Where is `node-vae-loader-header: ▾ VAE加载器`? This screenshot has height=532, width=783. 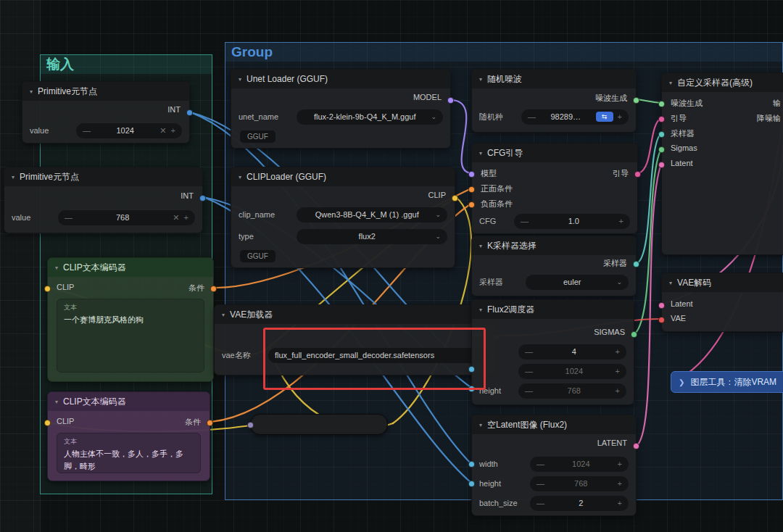 node-vae-loader-header: ▾ VAE加载器 is located at coordinates (355, 315).